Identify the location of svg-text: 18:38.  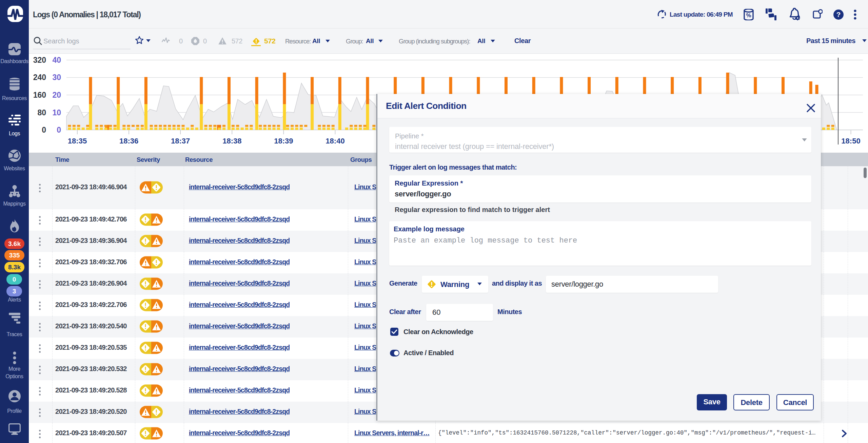
(232, 141).